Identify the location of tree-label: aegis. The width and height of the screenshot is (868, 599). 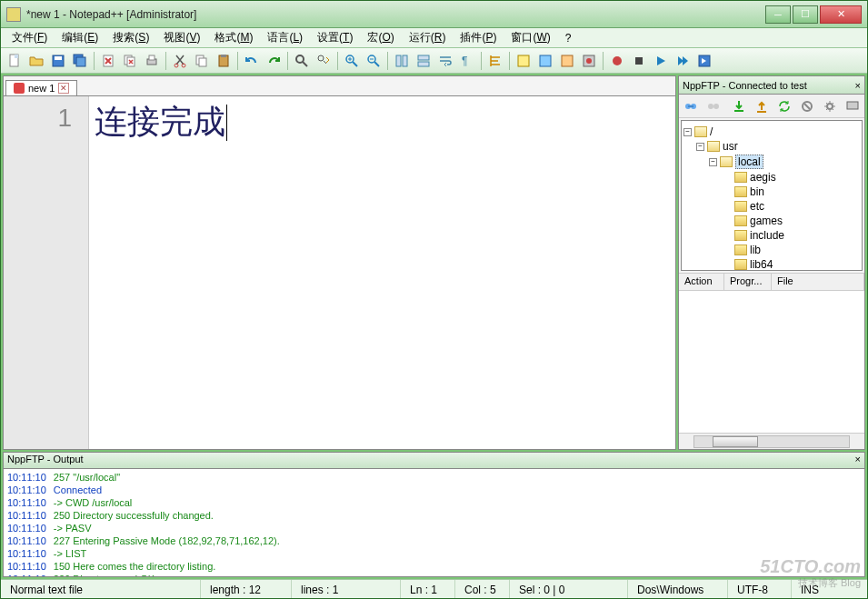
(763, 177).